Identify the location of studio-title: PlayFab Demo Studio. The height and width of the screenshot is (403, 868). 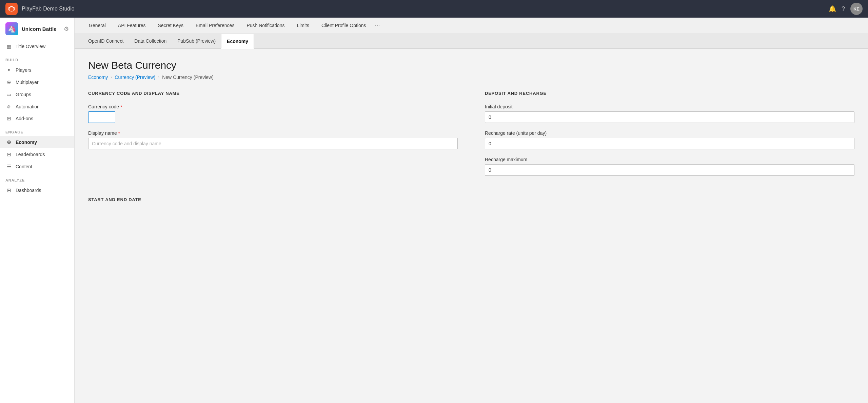
(423, 9).